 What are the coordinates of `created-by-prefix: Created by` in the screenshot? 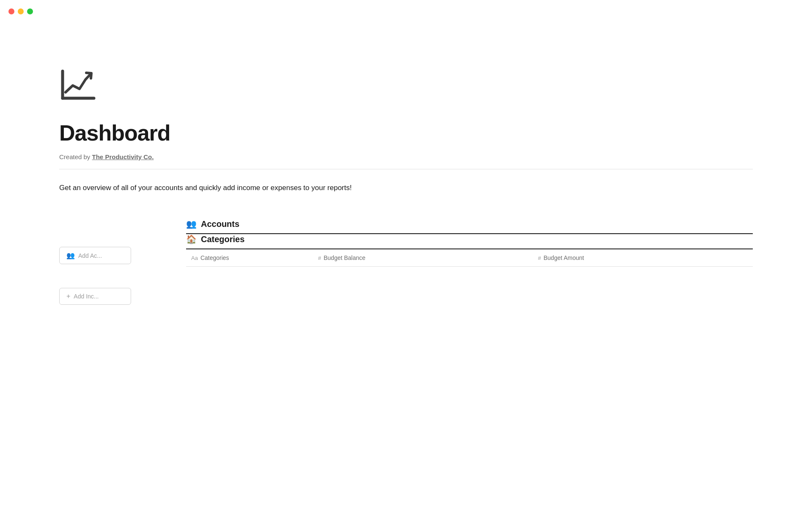 It's located at (76, 157).